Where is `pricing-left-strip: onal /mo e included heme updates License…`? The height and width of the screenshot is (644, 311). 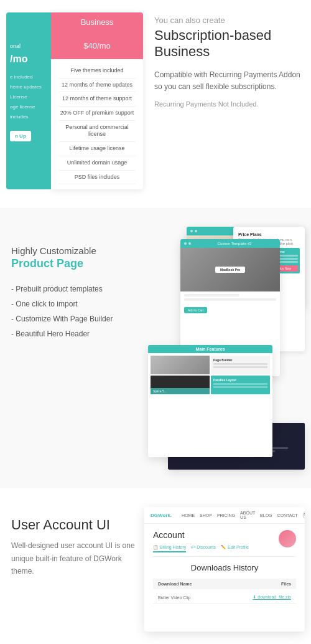 pricing-left-strip: onal /mo e included heme updates License… is located at coordinates (29, 101).